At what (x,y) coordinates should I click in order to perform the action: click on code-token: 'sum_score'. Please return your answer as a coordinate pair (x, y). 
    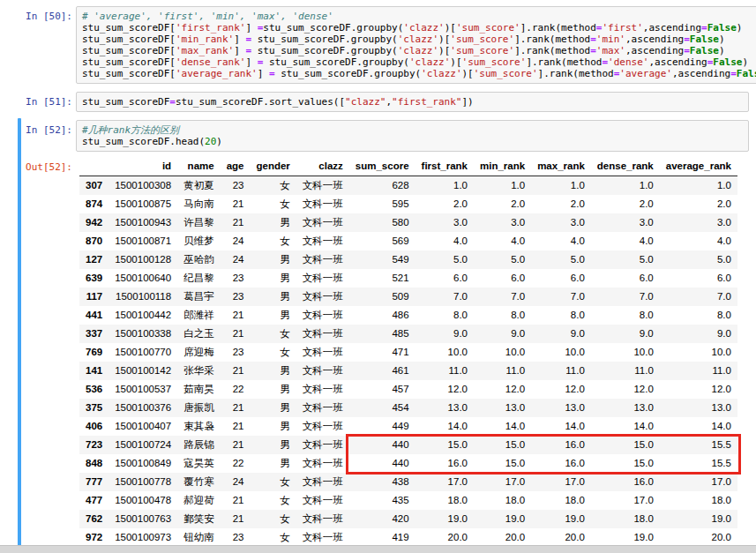
    Looking at the image, I should click on (494, 62).